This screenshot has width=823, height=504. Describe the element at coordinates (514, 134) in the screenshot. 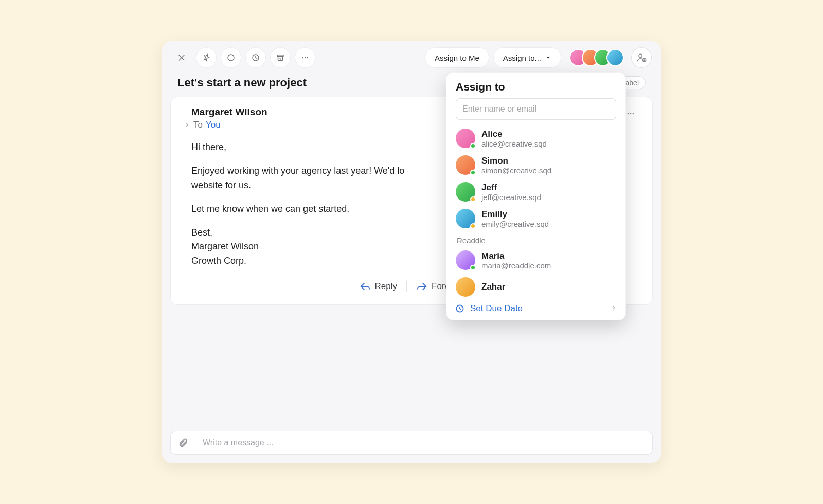

I see `contact-name: Alice` at that location.